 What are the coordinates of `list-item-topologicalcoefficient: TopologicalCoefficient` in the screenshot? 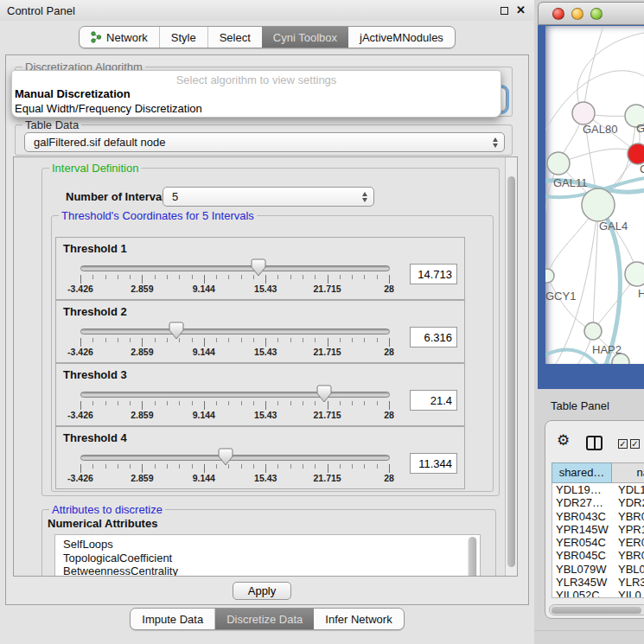 It's located at (271, 558).